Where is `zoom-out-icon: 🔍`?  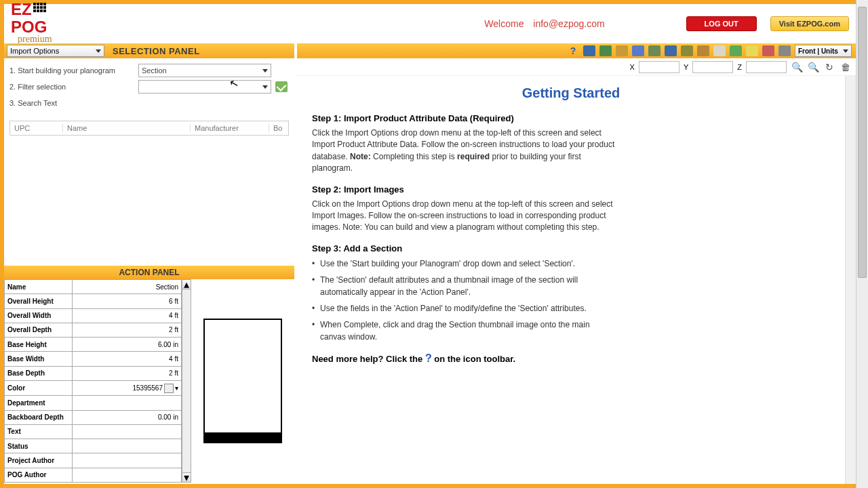
zoom-out-icon: 🔍 is located at coordinates (813, 67).